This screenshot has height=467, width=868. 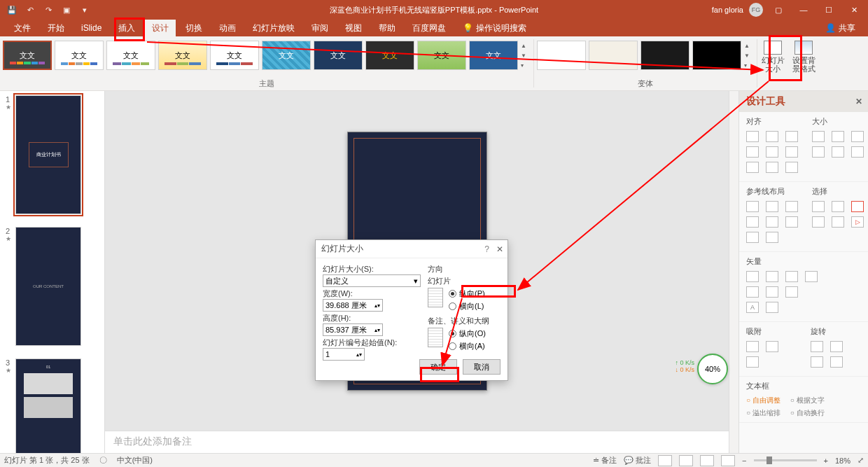 I want to click on radio-auto-adjust: ○ 自由调整, so click(x=763, y=400).